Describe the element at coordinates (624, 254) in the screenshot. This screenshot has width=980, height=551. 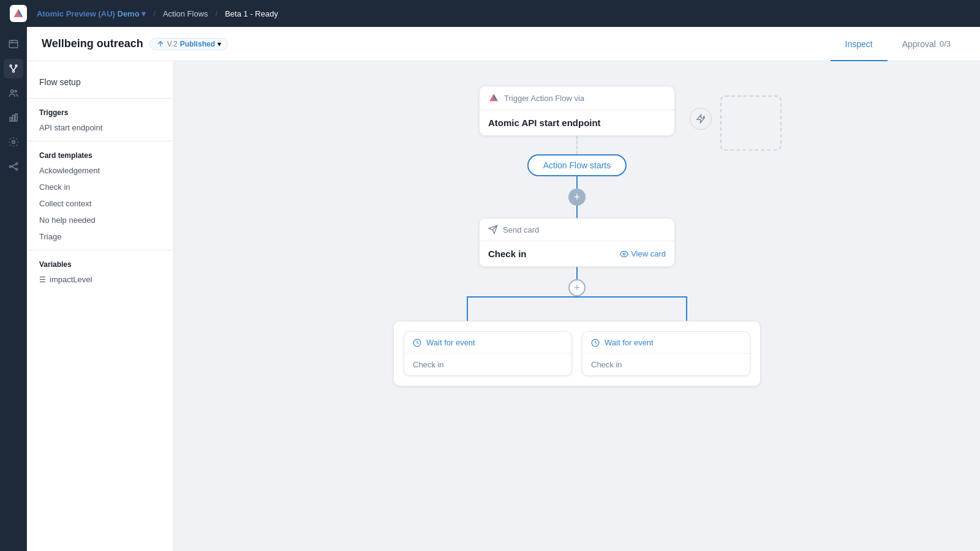
I see `eye-icon` at that location.